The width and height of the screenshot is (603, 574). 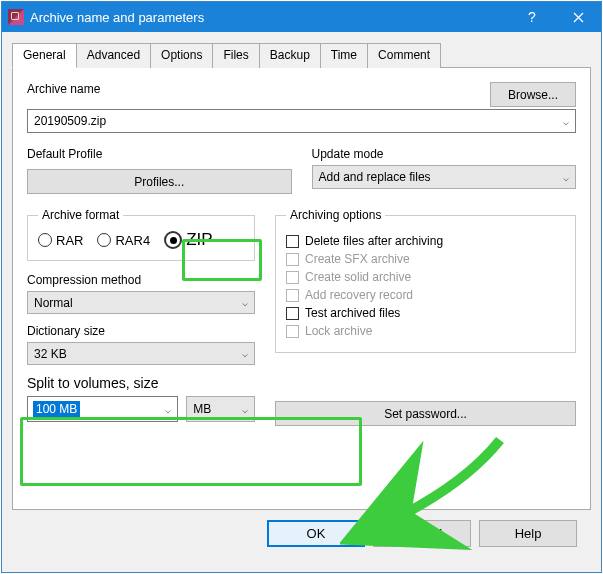 What do you see at coordinates (375, 177) in the screenshot?
I see `update-mode-value: Add and replace files` at bounding box center [375, 177].